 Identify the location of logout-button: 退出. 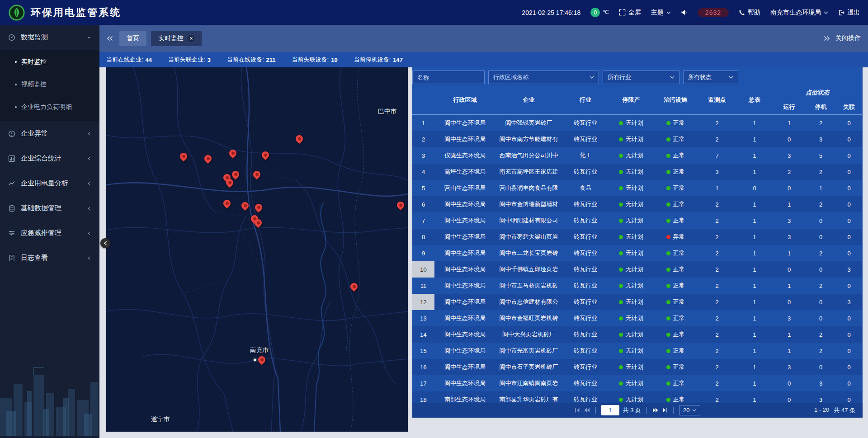
(849, 13).